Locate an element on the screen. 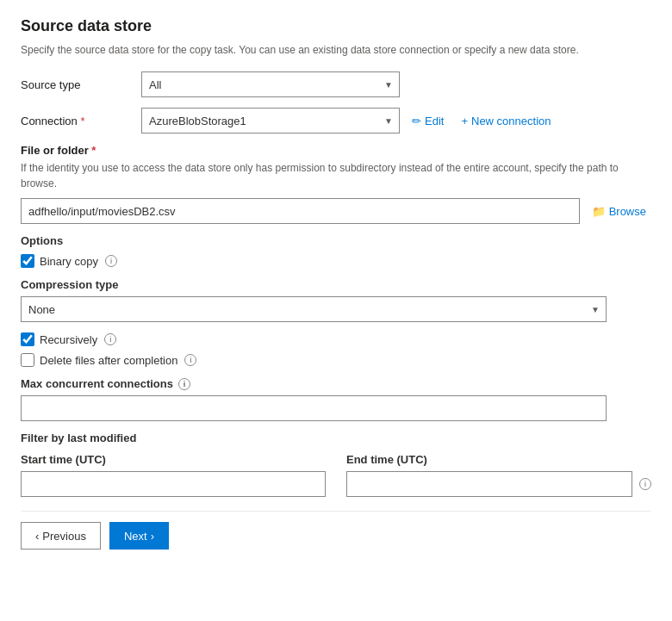  source-type-select: All Azure Blob Storage Azure Data Lake A… is located at coordinates (271, 84).